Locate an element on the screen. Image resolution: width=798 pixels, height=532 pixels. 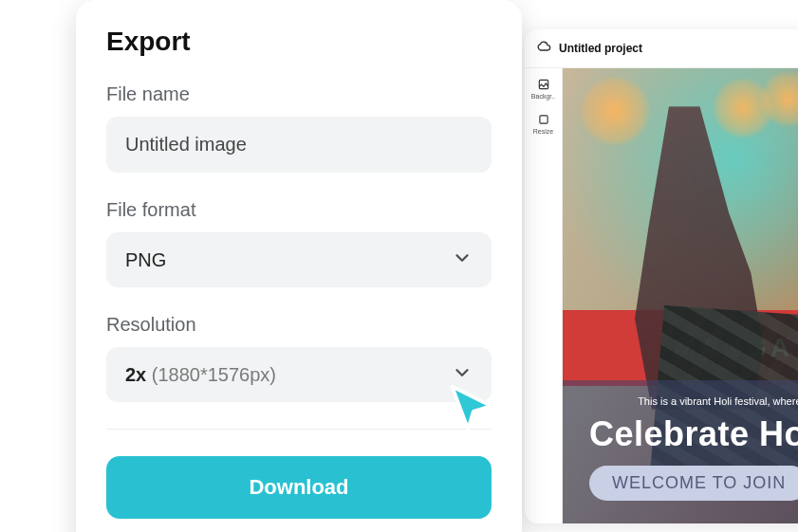
resolution-dims: (1880*1576px) is located at coordinates (214, 375).